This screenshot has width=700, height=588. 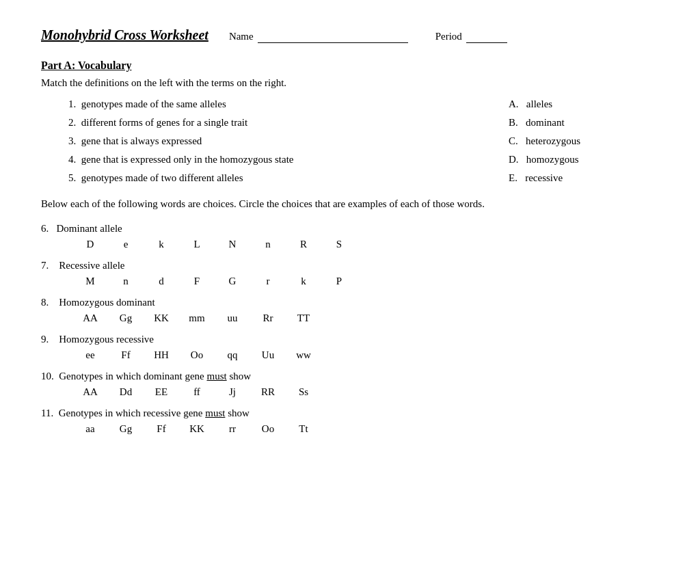 I want to click on name-label: Name, so click(x=319, y=37).